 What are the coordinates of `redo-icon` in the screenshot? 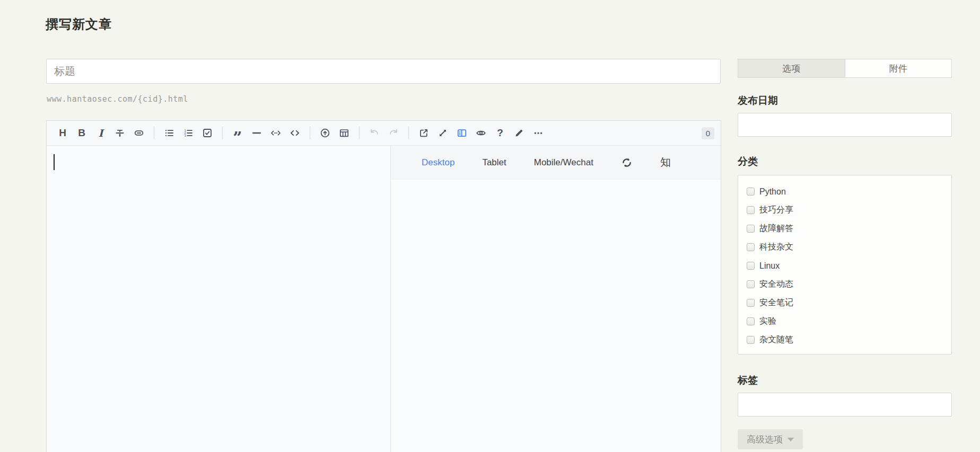 It's located at (393, 133).